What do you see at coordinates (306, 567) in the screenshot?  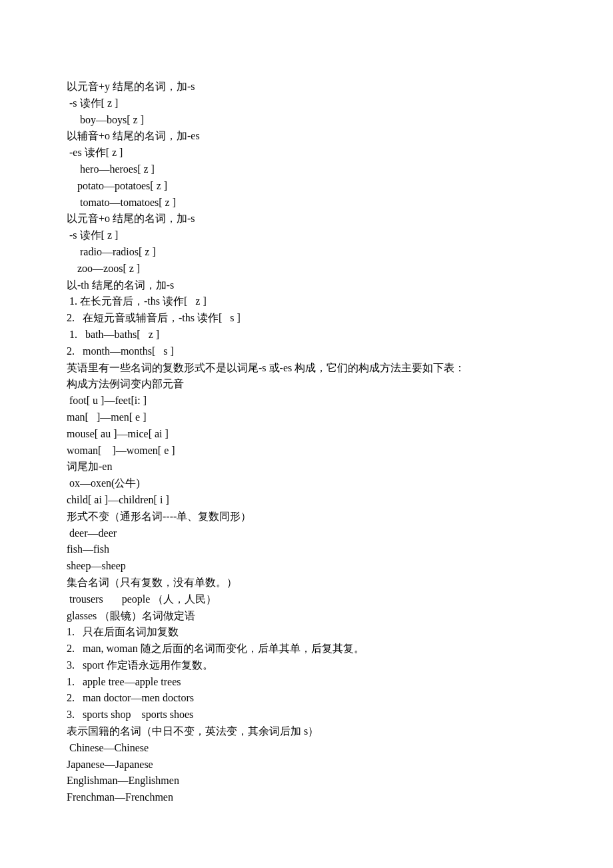 I see `text-line: sheep—sheep` at bounding box center [306, 567].